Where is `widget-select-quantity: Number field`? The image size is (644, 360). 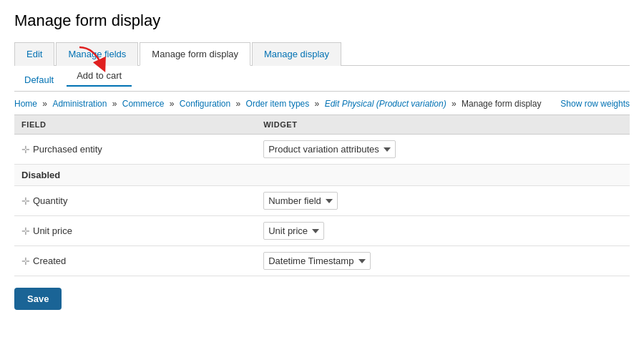 widget-select-quantity: Number field is located at coordinates (301, 200).